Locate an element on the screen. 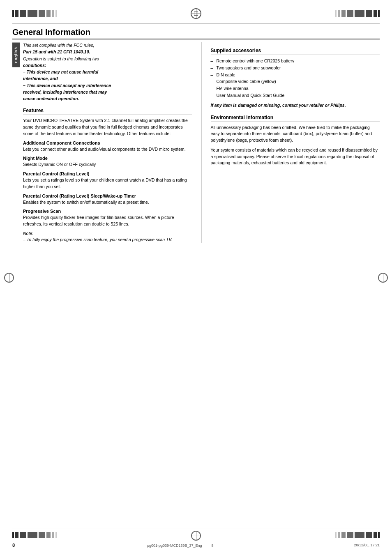  language-tab: English is located at coordinates (16, 55).